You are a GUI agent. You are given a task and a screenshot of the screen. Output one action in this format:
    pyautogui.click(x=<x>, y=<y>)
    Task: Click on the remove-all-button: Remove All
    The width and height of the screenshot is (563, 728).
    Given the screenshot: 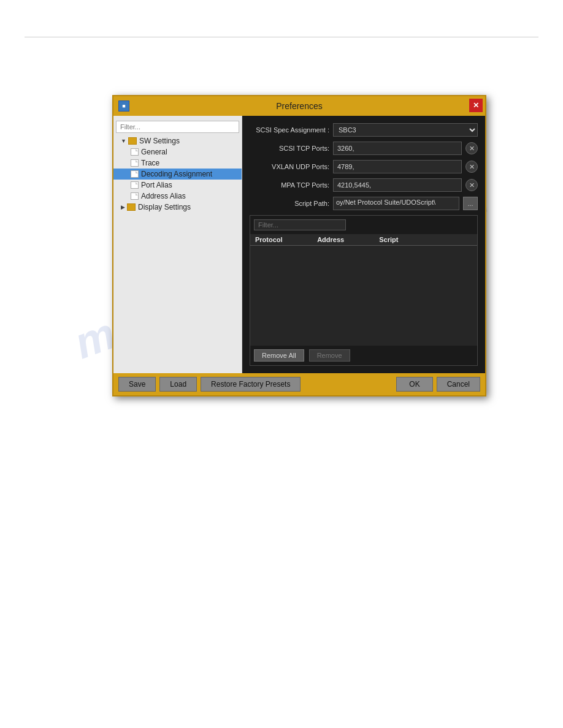 What is the action you would take?
    pyautogui.click(x=279, y=355)
    